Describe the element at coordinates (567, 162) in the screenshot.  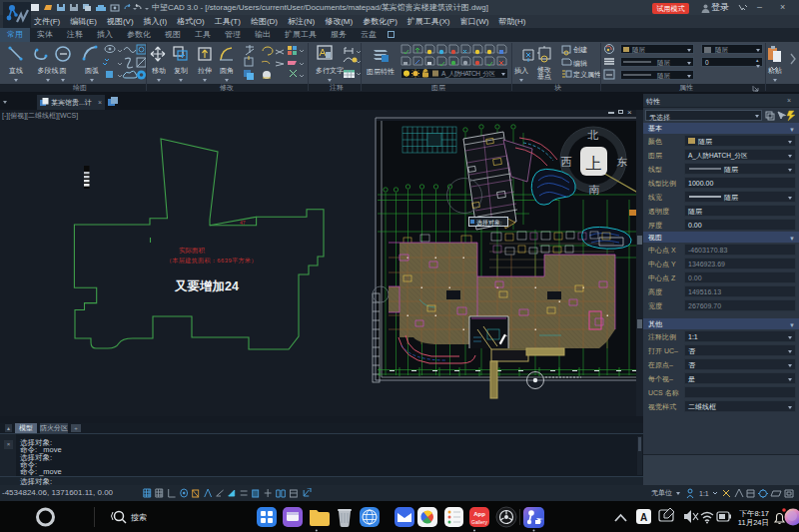
I see `svg-text: 西` at that location.